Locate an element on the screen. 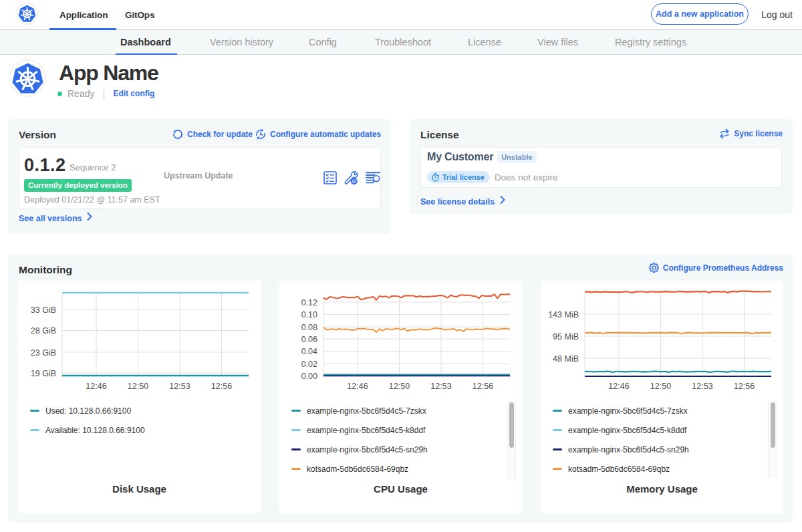 This screenshot has width=802, height=532. svg-text: 23 GiB is located at coordinates (43, 353).